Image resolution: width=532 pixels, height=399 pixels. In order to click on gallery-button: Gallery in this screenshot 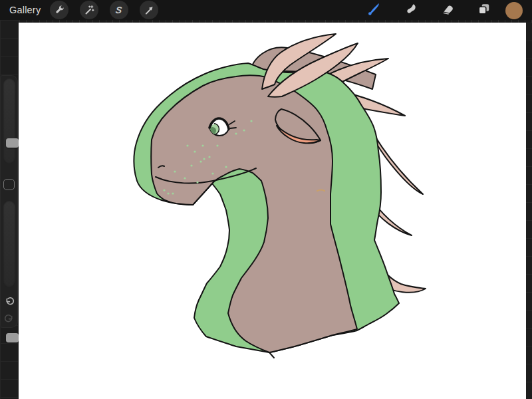, I will do `click(25, 10)`.